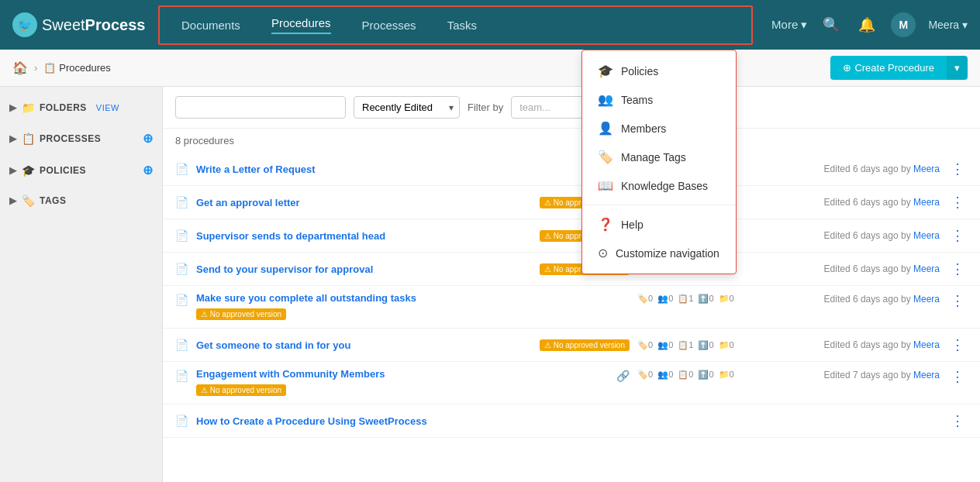  Describe the element at coordinates (831, 25) in the screenshot. I see `search-icon: 🔍` at that location.